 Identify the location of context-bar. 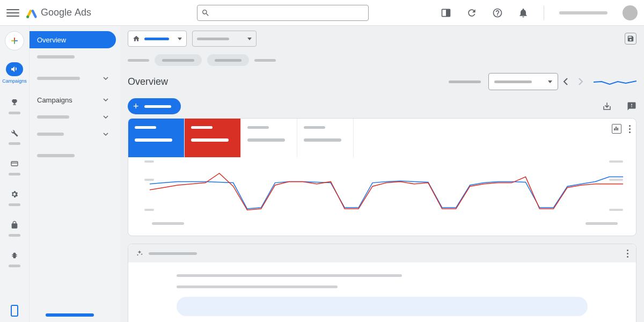
(382, 39).